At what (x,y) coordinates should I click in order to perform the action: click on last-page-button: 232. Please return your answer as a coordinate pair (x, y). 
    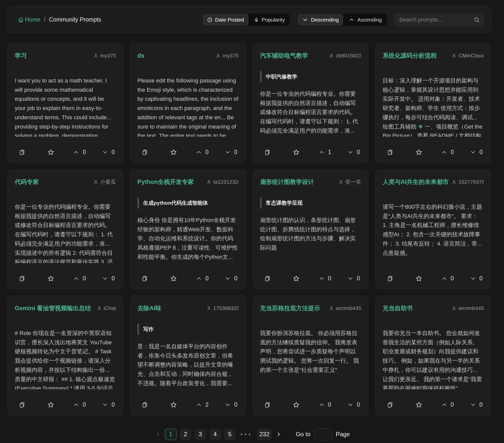
    Looking at the image, I should click on (264, 434).